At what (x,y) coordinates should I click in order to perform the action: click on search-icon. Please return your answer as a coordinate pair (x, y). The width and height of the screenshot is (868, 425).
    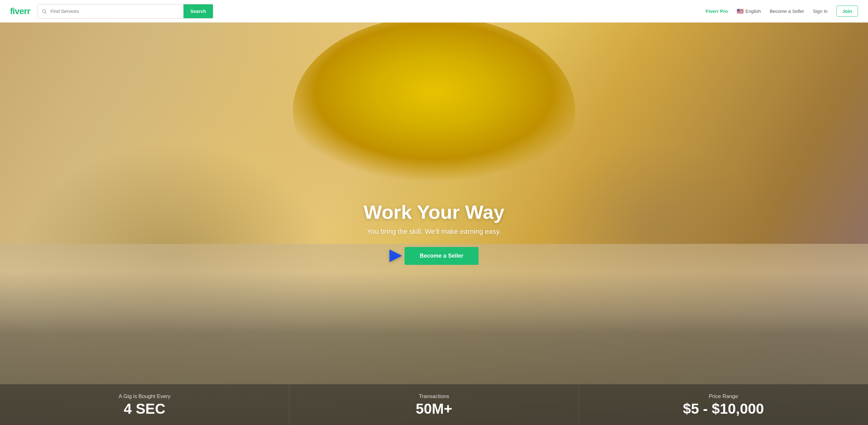
    Looking at the image, I should click on (44, 11).